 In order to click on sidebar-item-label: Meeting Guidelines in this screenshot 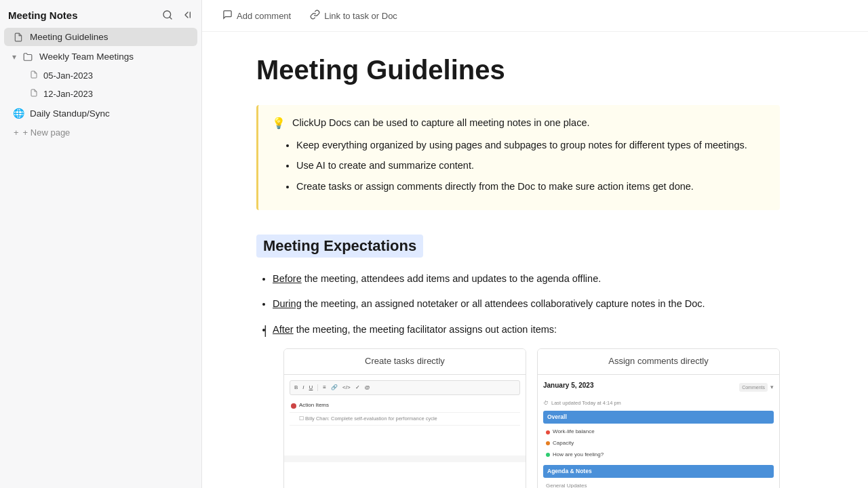, I will do `click(110, 37)`.